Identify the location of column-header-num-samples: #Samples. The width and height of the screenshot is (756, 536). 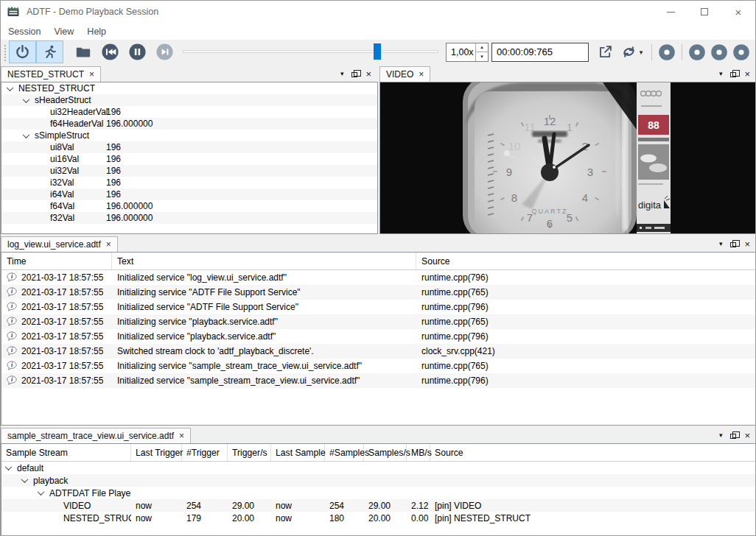
(345, 452).